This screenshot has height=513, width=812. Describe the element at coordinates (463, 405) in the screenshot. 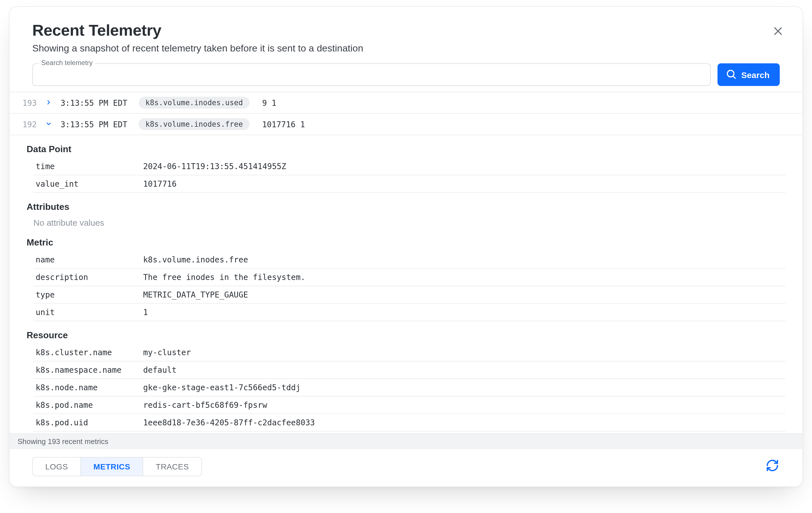

I see `kv-value: redis-cart-bf5c68f69-fpsrw` at that location.